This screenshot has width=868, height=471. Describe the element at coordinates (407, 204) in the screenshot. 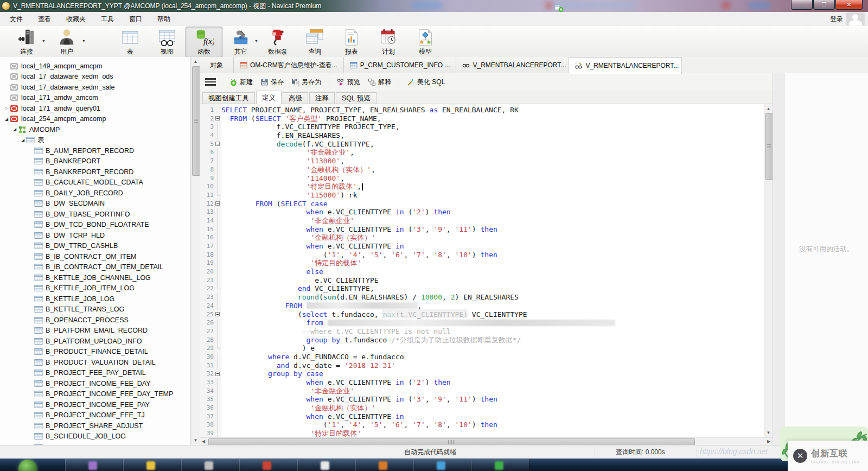

I see `code-line: 12 FROM (SELECT case` at that location.